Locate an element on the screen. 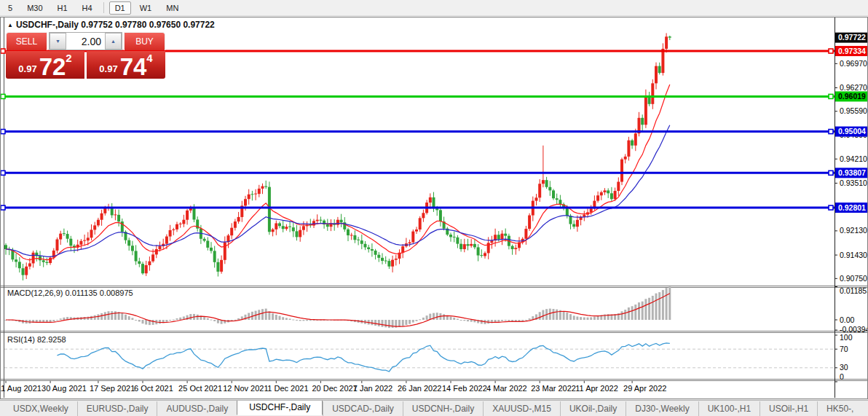 The height and width of the screenshot is (416, 868). svg-text: 17 Sep 2021 is located at coordinates (112, 388).